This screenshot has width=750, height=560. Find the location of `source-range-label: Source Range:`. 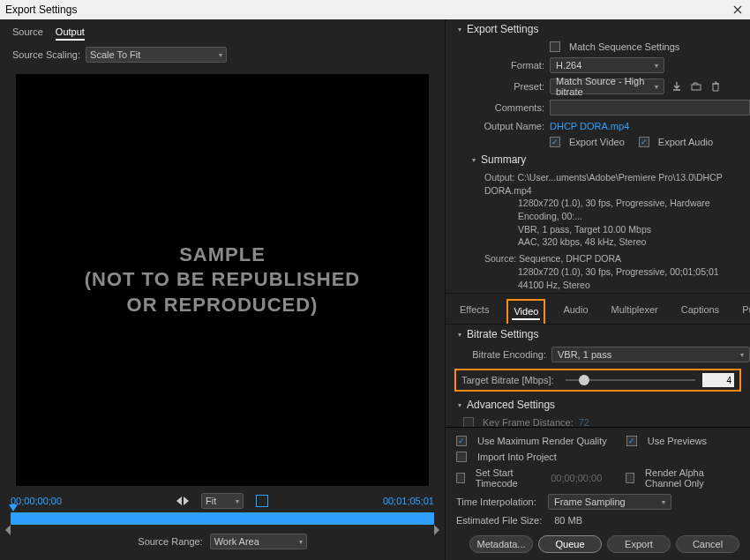

source-range-label: Source Range: is located at coordinates (169, 541).